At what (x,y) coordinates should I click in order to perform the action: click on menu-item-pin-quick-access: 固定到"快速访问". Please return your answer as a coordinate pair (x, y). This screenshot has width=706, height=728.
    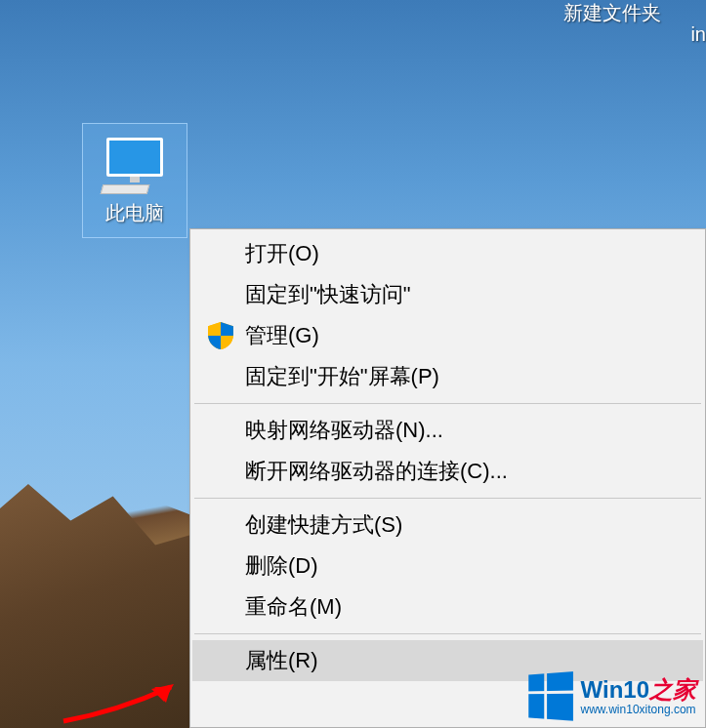
    Looking at the image, I should click on (447, 295).